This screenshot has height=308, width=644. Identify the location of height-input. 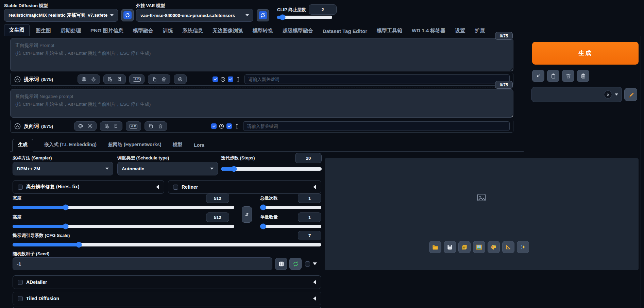
(218, 217).